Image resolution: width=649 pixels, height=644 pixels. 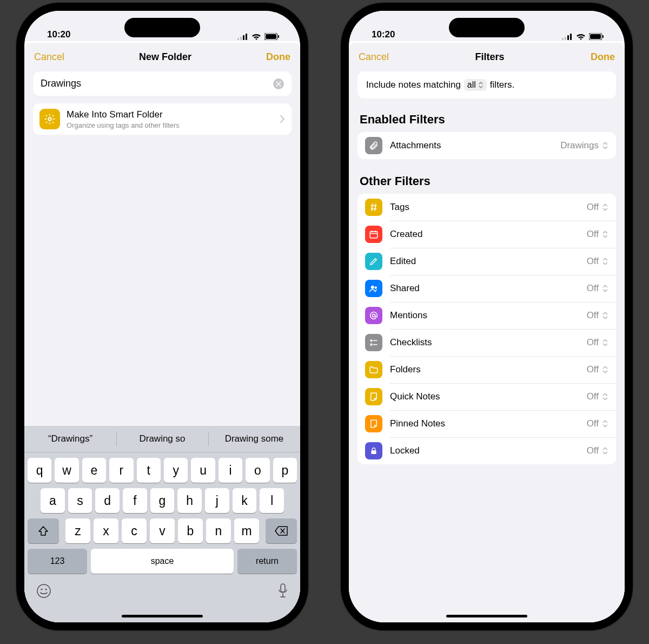 I want to click on key-e: e, so click(x=94, y=470).